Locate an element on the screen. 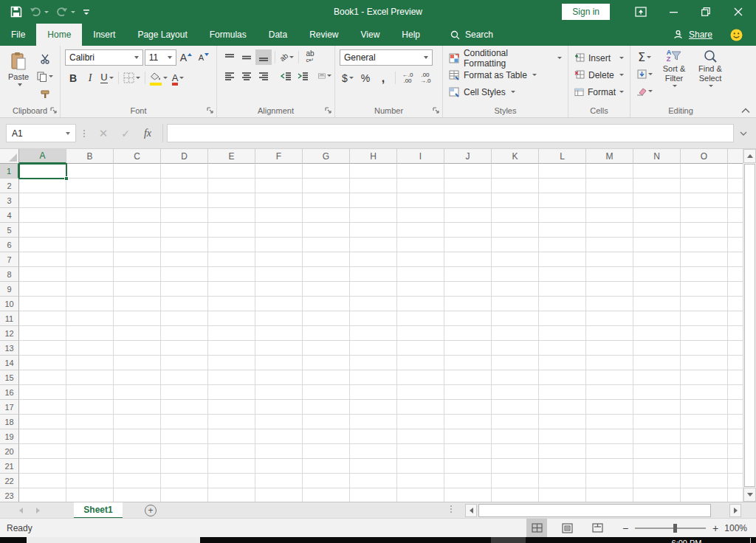 The image size is (756, 543). row-header-10: 10 is located at coordinates (10, 304).